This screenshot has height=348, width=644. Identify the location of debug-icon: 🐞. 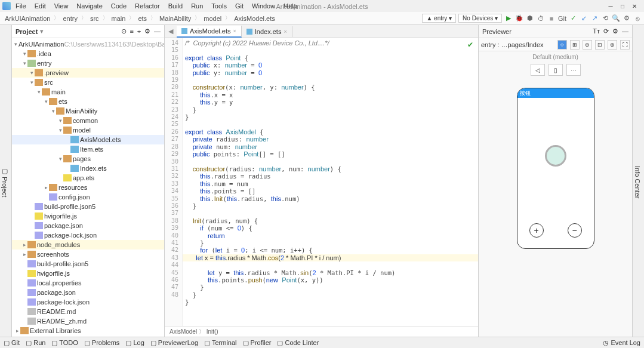
(519, 19).